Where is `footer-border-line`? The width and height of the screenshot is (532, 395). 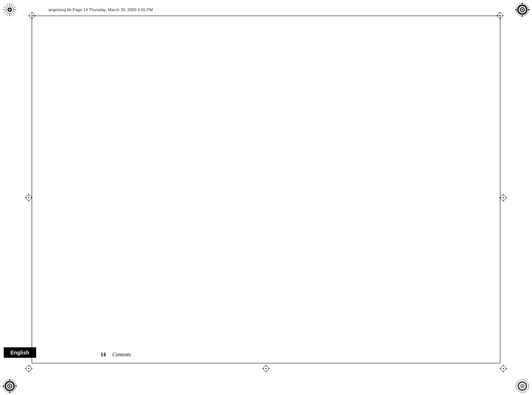 footer-border-line is located at coordinates (266, 363).